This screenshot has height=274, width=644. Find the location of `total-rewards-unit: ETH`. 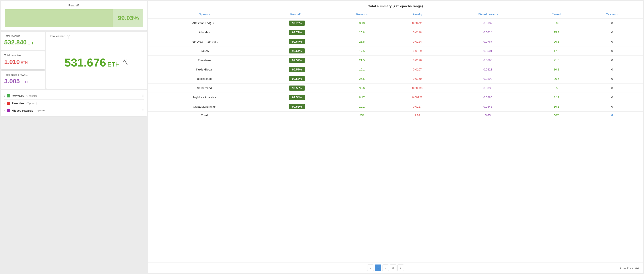

total-rewards-unit: ETH is located at coordinates (31, 43).